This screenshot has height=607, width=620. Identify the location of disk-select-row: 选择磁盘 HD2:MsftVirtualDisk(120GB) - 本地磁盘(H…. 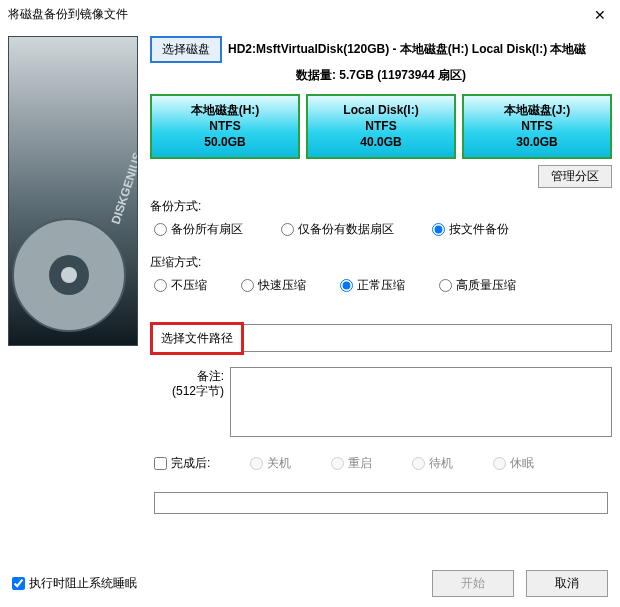
(381, 50).